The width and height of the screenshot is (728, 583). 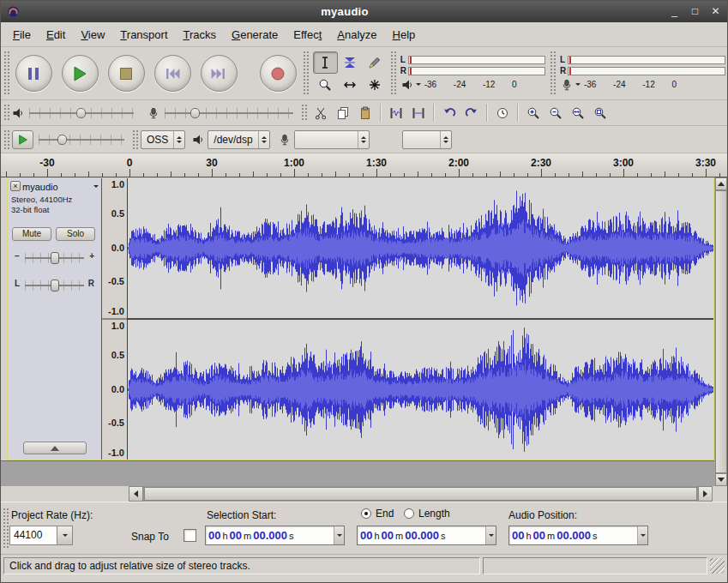 What do you see at coordinates (533, 113) in the screenshot?
I see `zoom-in-button` at bounding box center [533, 113].